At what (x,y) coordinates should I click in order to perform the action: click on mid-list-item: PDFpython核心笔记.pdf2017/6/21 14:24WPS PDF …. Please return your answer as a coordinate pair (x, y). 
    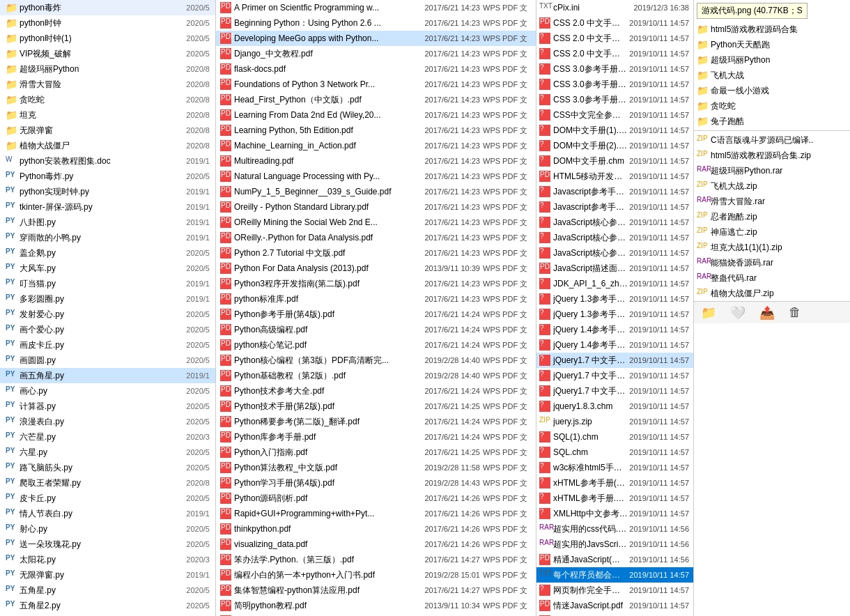
    Looking at the image, I should click on (376, 345).